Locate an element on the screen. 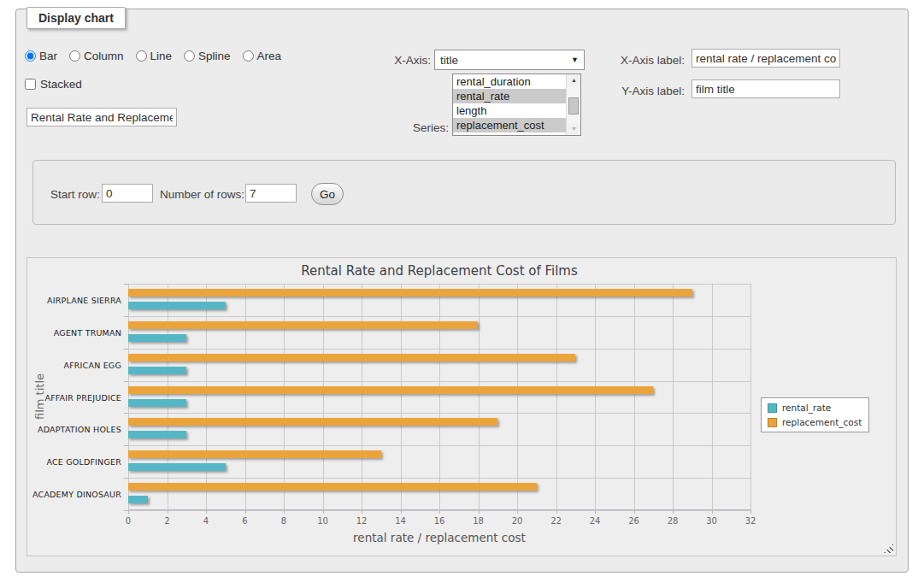 This screenshot has width=924, height=582. legend-item-replacement_cost: replacement_cost is located at coordinates (815, 422).